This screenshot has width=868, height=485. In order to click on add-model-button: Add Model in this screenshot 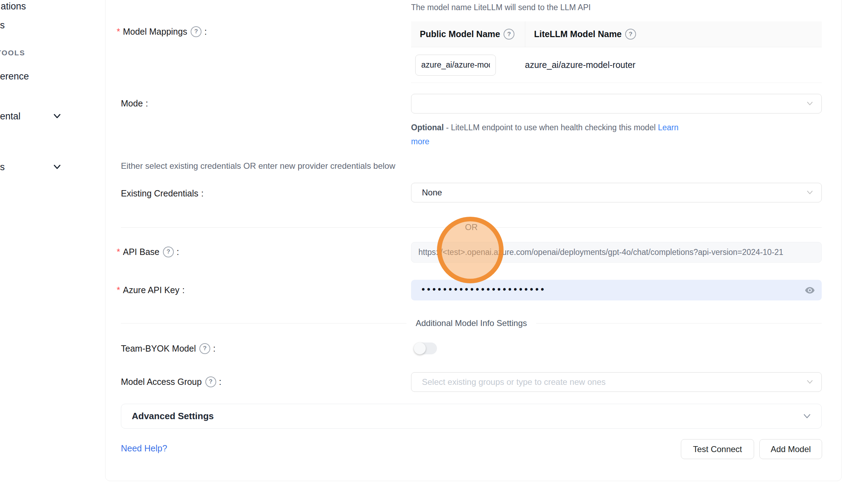, I will do `click(791, 449)`.